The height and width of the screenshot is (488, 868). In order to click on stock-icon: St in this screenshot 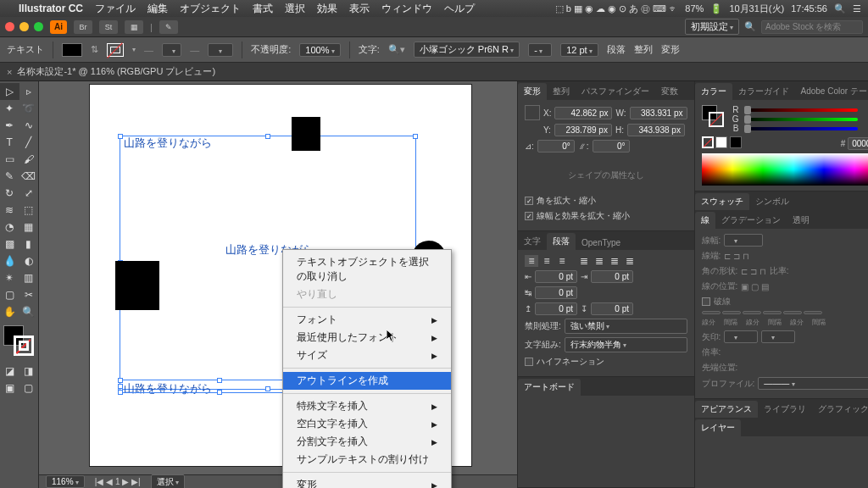, I will do `click(108, 27)`.